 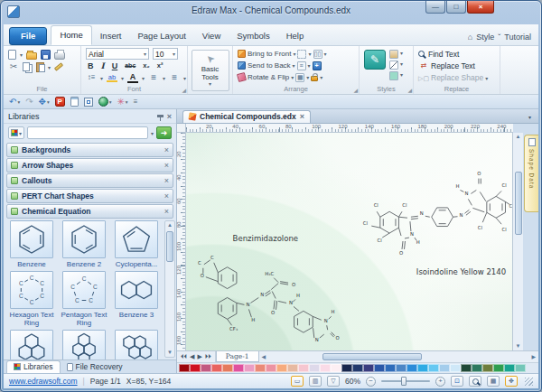 What do you see at coordinates (170, 226) in the screenshot?
I see `scroll-up-icon: ▲` at bounding box center [170, 226].